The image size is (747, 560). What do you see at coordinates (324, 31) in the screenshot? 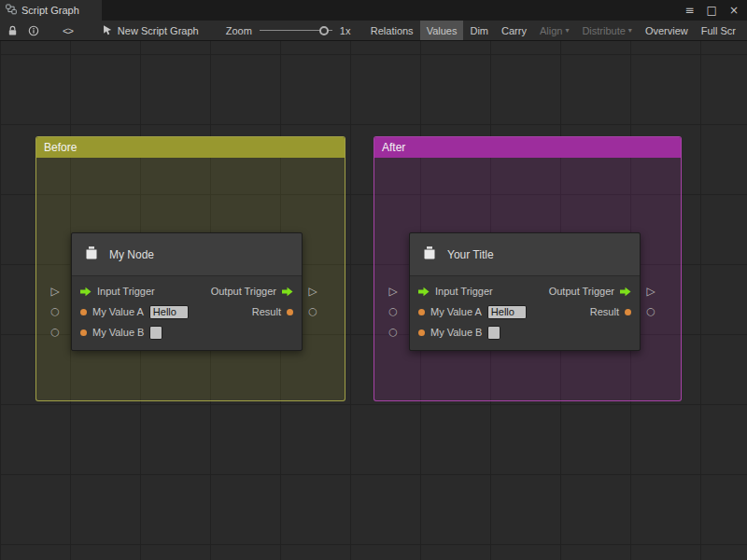
I see `zoom-slider-knob` at bounding box center [324, 31].